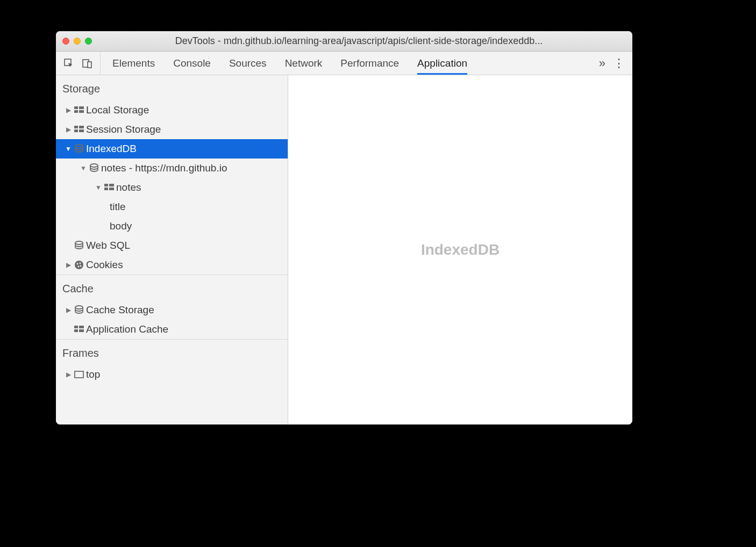 This screenshot has height=547, width=756. What do you see at coordinates (248, 63) in the screenshot?
I see `tab-sources: Sources` at bounding box center [248, 63].